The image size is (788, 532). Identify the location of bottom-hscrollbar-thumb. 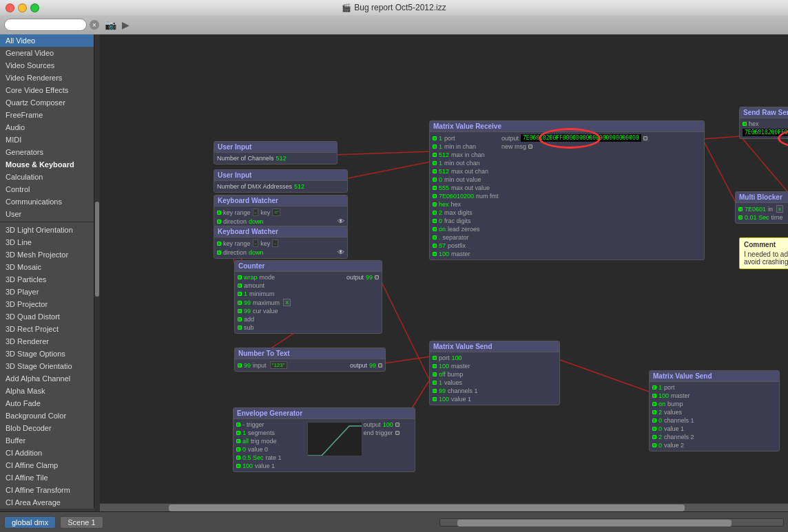
(594, 523).